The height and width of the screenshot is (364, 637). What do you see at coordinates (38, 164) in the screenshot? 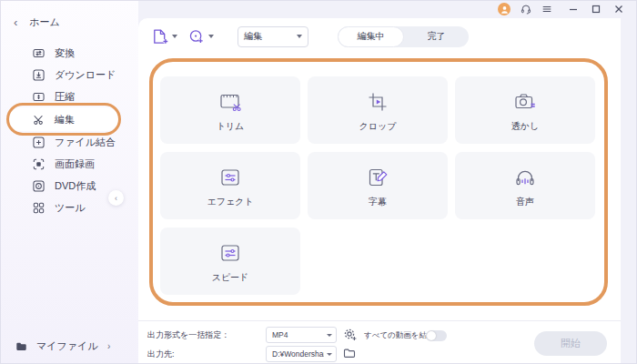
I see `screen-record-icon` at bounding box center [38, 164].